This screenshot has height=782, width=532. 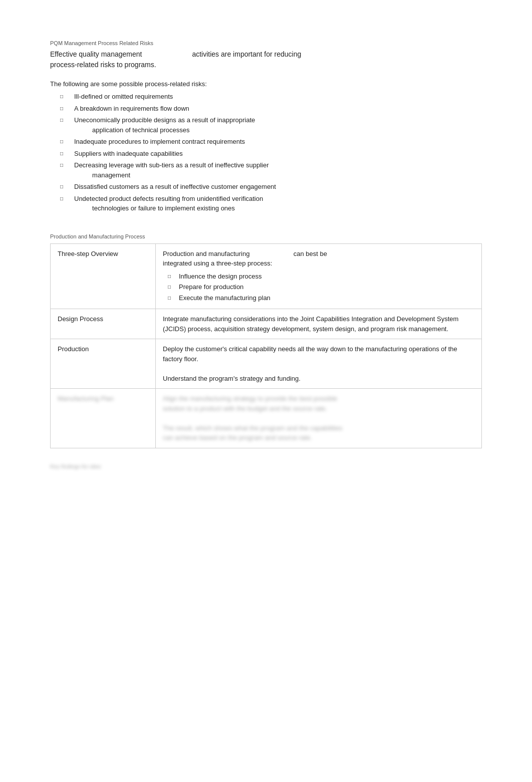 What do you see at coordinates (246, 54) in the screenshot?
I see `intro-text-part2: activities are important for reducing` at bounding box center [246, 54].